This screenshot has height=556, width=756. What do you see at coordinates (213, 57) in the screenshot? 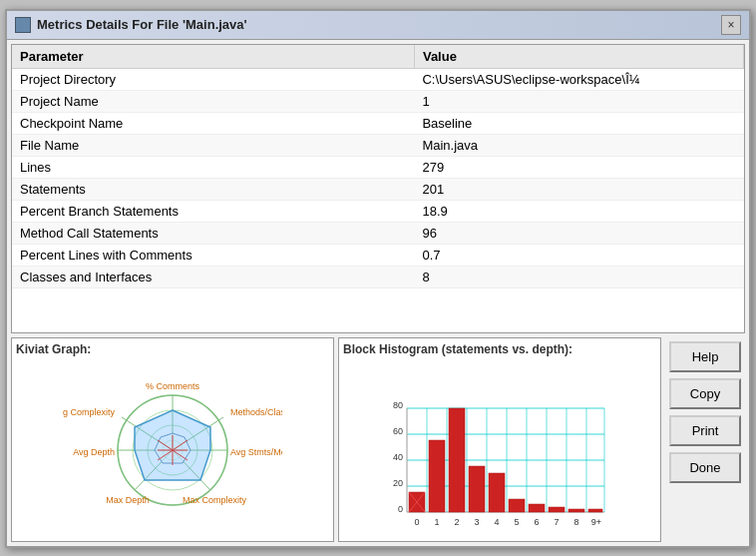
I see `col-header-param: Parameter` at bounding box center [213, 57].